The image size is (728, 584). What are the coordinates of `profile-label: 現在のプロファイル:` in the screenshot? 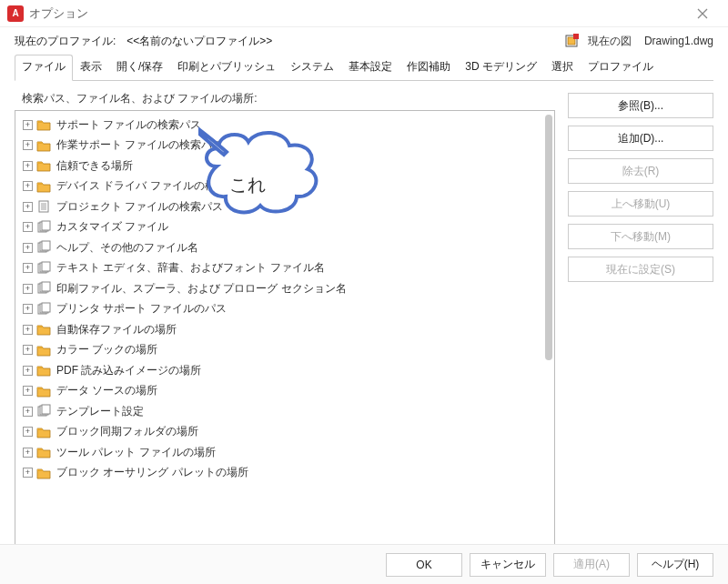 It's located at (66, 42).